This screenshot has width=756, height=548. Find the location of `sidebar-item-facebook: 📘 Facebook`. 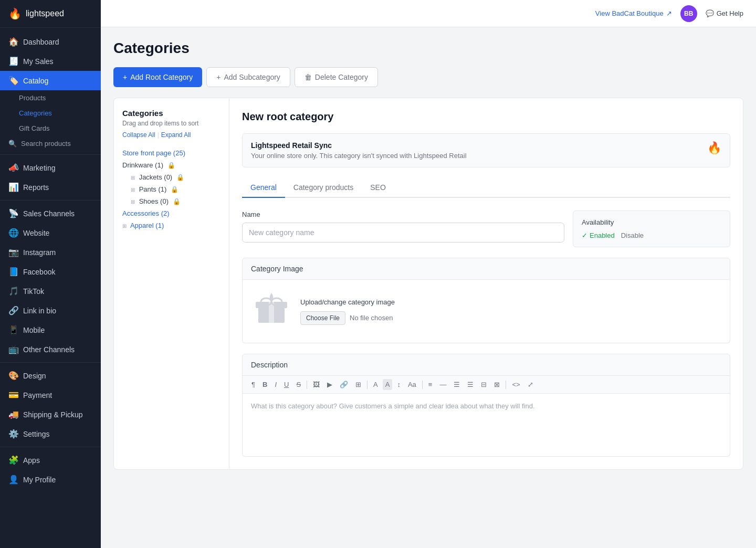

sidebar-item-facebook: 📘 Facebook is located at coordinates (50, 272).